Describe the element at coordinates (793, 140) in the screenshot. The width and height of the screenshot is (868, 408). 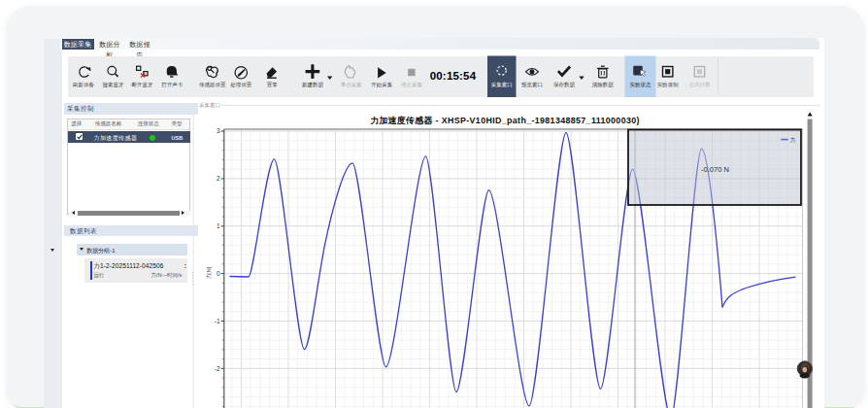
I see `svg-text: 力` at that location.